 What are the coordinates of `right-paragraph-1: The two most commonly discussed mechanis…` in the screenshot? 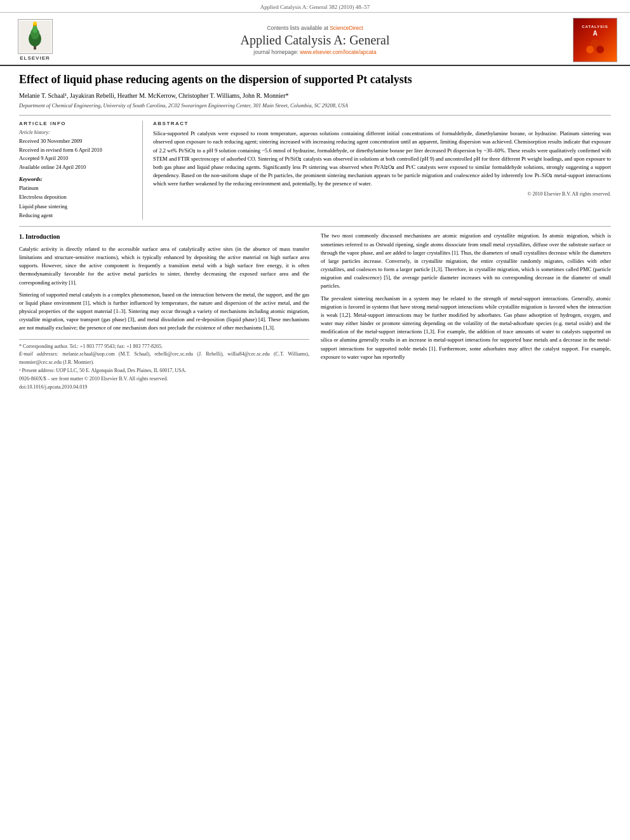 It's located at (466, 261).